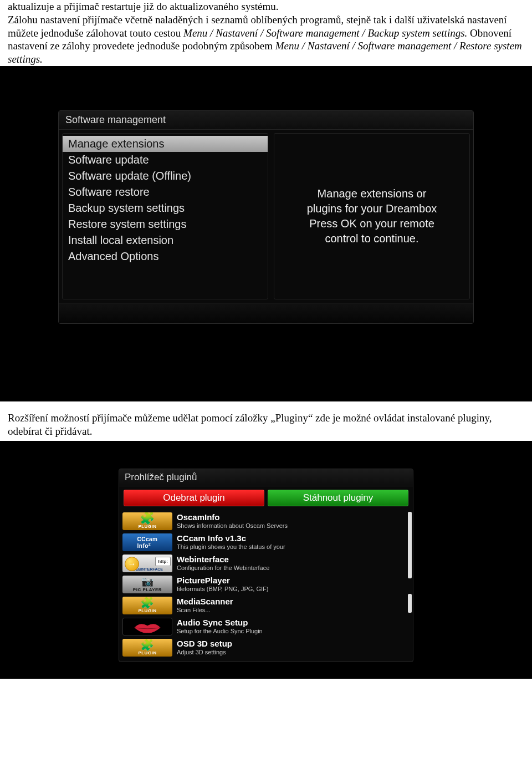  What do you see at coordinates (266, 627) in the screenshot?
I see `list-item: Audio Sync Setup Setup for the Audio Syn…` at bounding box center [266, 627].